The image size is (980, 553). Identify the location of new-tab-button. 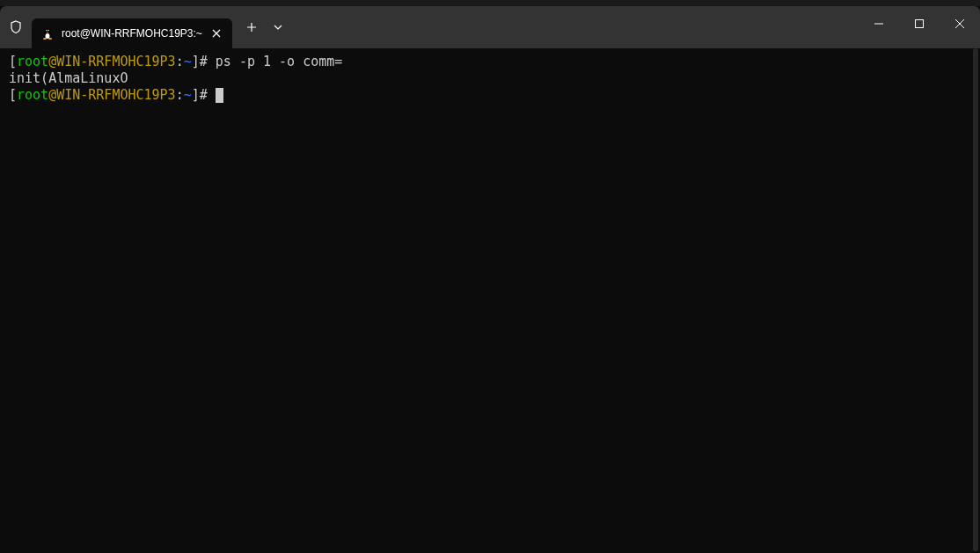
(252, 27).